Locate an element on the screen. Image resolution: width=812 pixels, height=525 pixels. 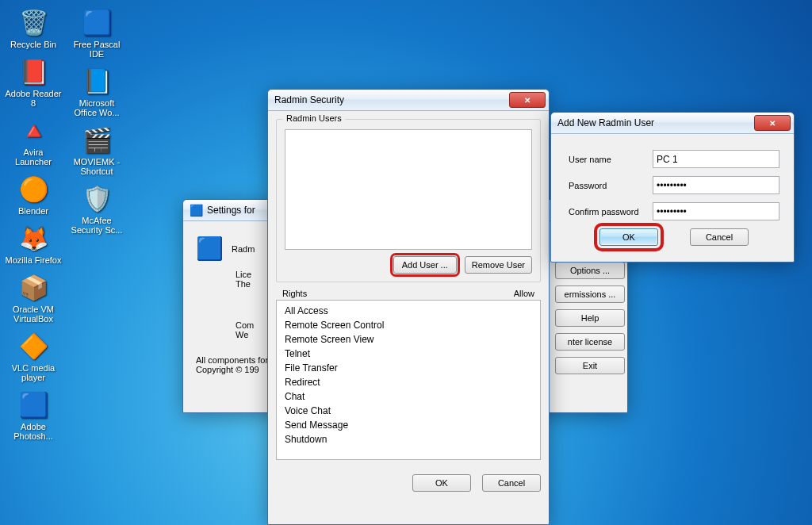
settings-side-button: nter license is located at coordinates (590, 342).